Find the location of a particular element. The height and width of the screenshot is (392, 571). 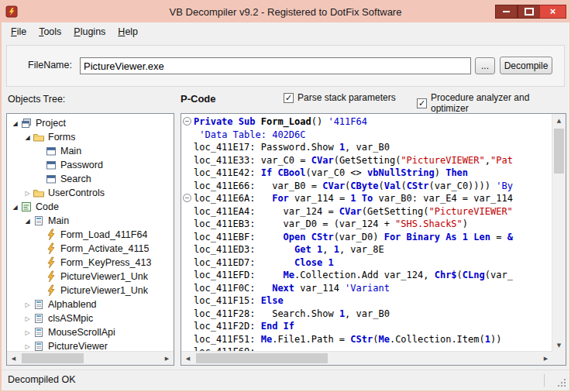

tree-item-main: Main is located at coordinates (90, 151).